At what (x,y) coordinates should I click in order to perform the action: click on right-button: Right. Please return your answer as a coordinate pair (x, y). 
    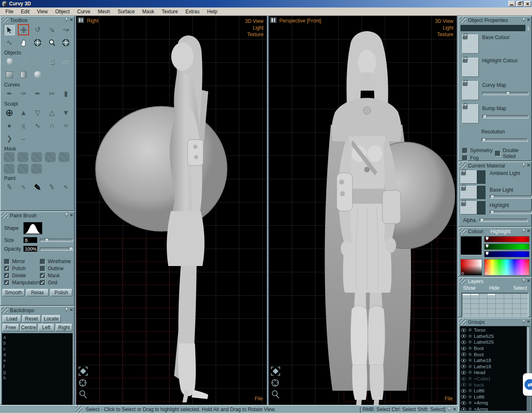
    Looking at the image, I should click on (64, 328).